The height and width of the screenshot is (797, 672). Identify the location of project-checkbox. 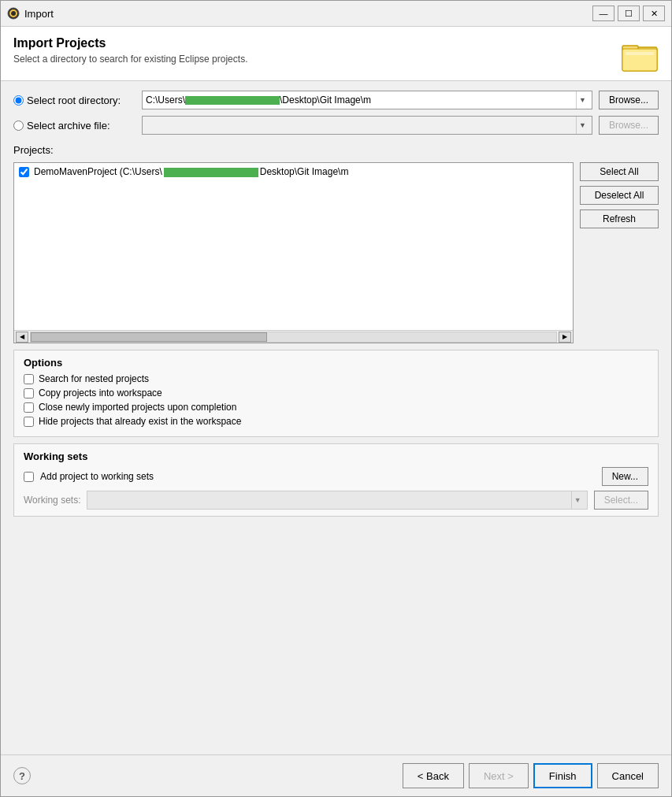
(24, 172).